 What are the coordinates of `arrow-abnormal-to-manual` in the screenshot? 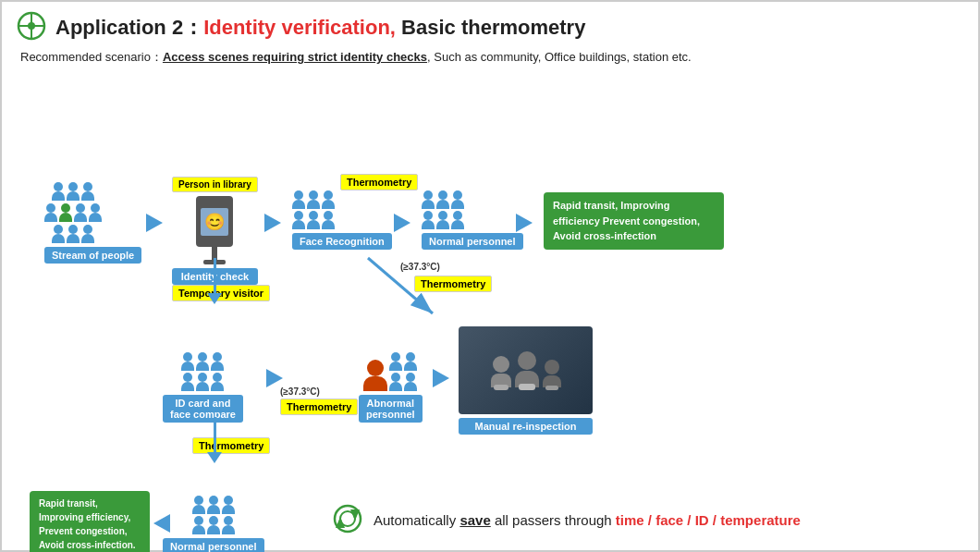 It's located at (441, 379).